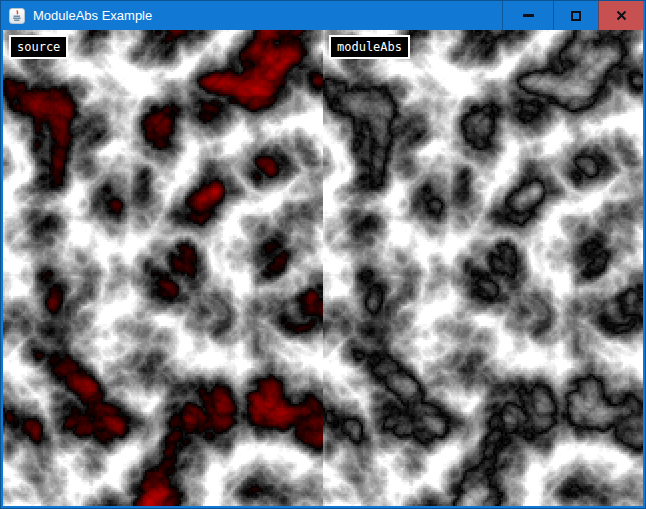 The image size is (646, 509). What do you see at coordinates (17, 16) in the screenshot?
I see `java-app-icon` at bounding box center [17, 16].